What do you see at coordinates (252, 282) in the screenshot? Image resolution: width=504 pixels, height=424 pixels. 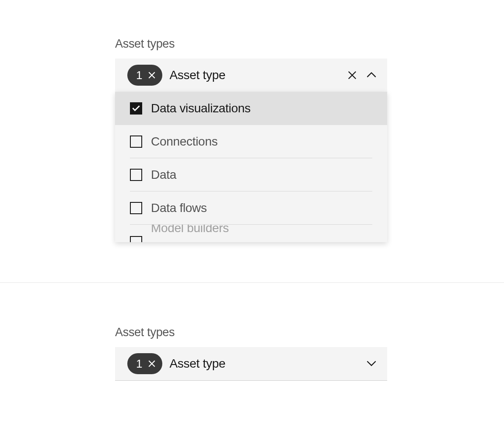 I see `section-divider` at bounding box center [252, 282].